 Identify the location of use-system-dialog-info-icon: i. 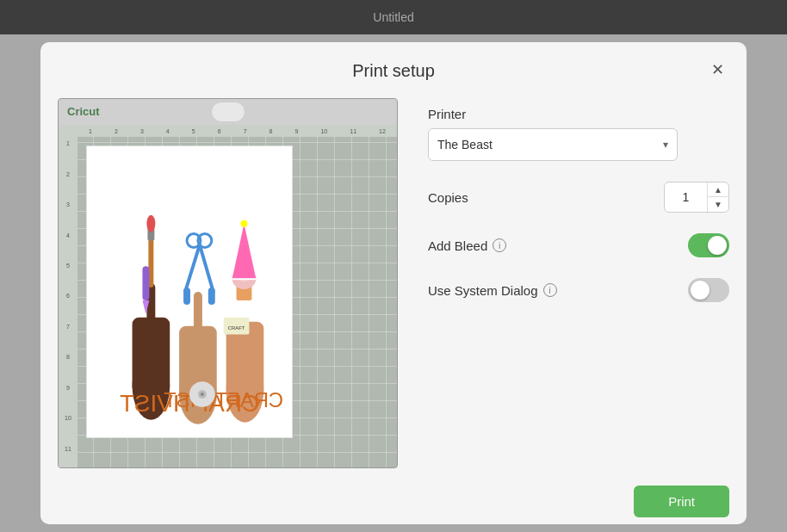
(550, 290).